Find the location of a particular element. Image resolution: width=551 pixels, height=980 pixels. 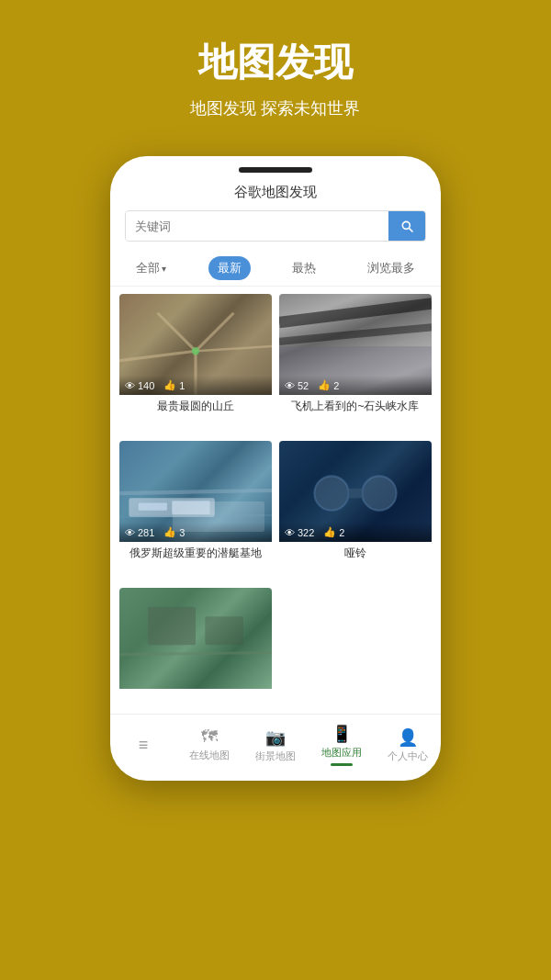

card-item is located at coordinates (196, 647).